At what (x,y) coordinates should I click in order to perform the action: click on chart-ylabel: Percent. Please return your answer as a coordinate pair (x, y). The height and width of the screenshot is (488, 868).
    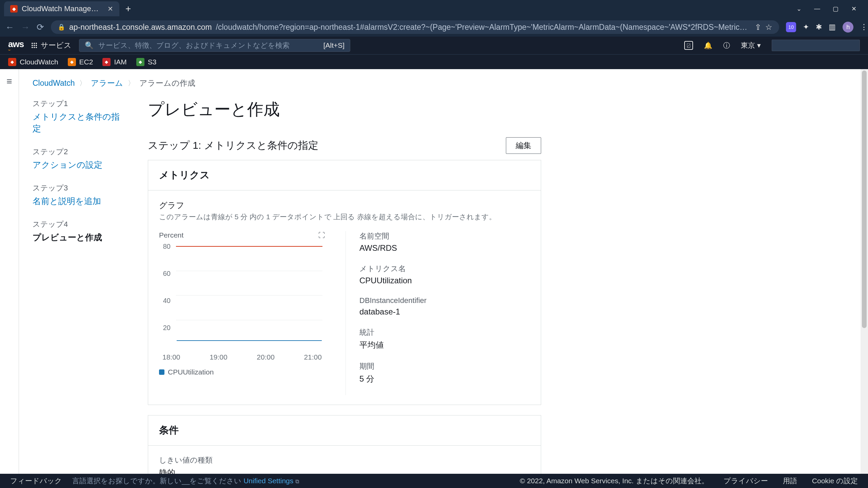
    Looking at the image, I should click on (171, 235).